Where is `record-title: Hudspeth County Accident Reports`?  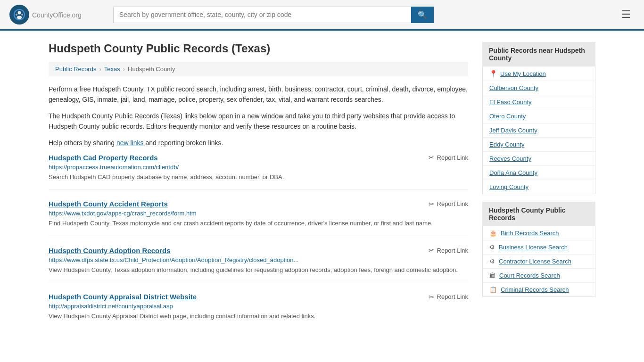
record-title: Hudspeth County Accident Reports is located at coordinates (108, 204).